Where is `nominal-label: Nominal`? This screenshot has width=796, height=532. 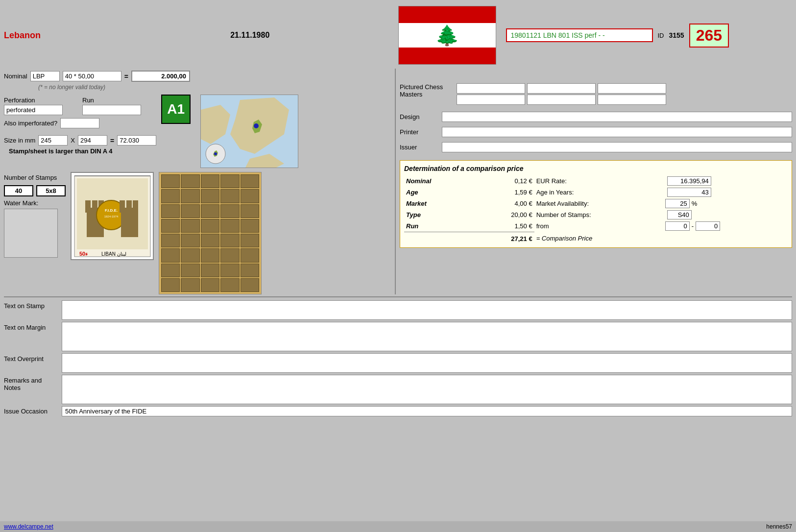 nominal-label: Nominal is located at coordinates (16, 76).